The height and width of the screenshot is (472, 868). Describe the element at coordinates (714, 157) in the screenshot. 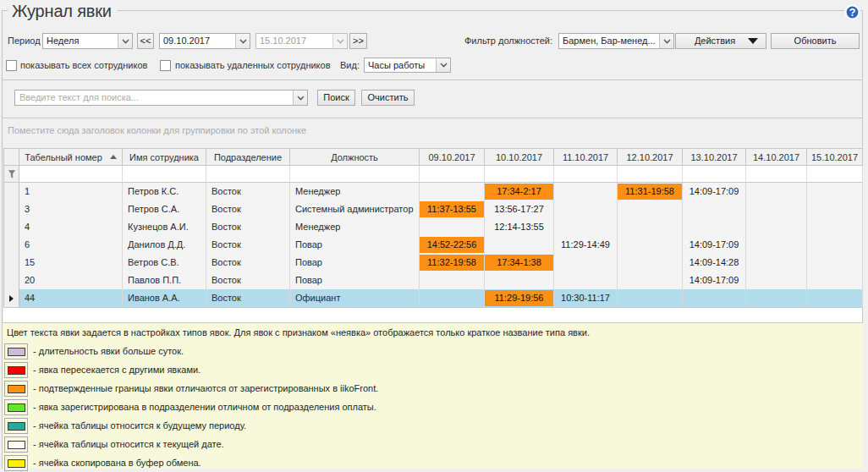

I see `column-header-date-13.10.2017: 13.10.2017` at that location.